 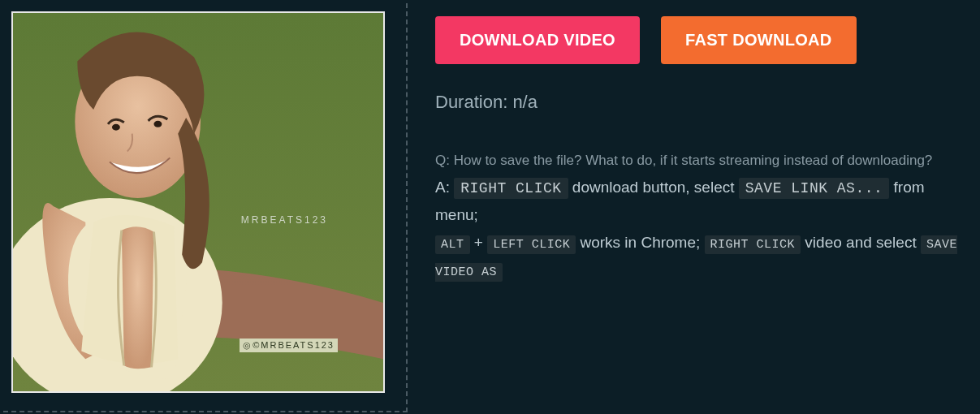 I want to click on txt: video and select, so click(x=861, y=242).